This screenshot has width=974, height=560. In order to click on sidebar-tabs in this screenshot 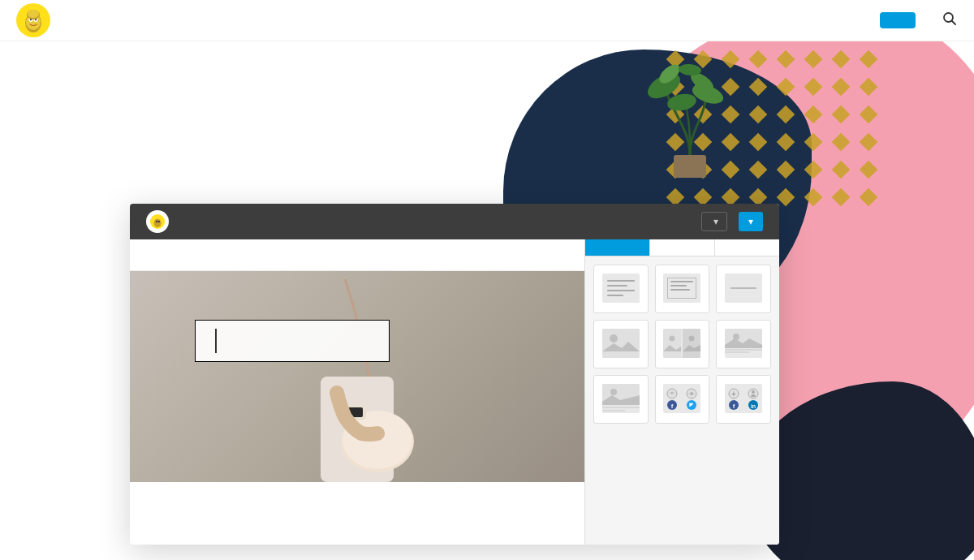, I will do `click(682, 248)`.